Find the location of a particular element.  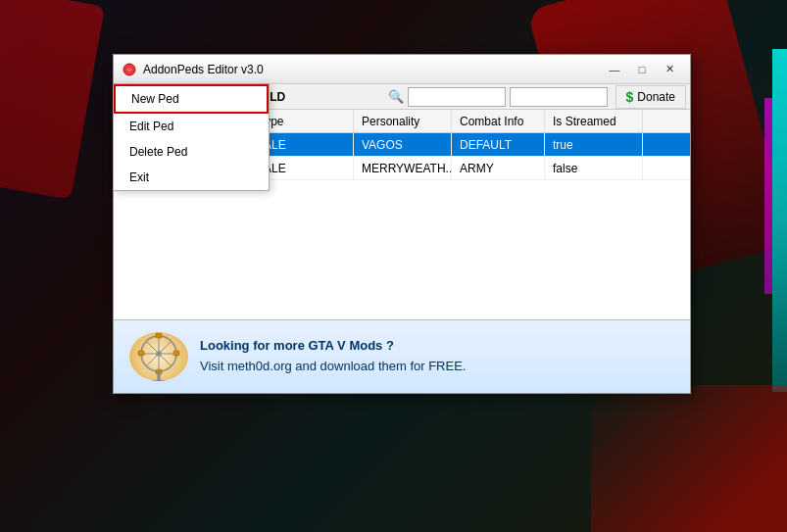

magenta-line is located at coordinates (768, 196).